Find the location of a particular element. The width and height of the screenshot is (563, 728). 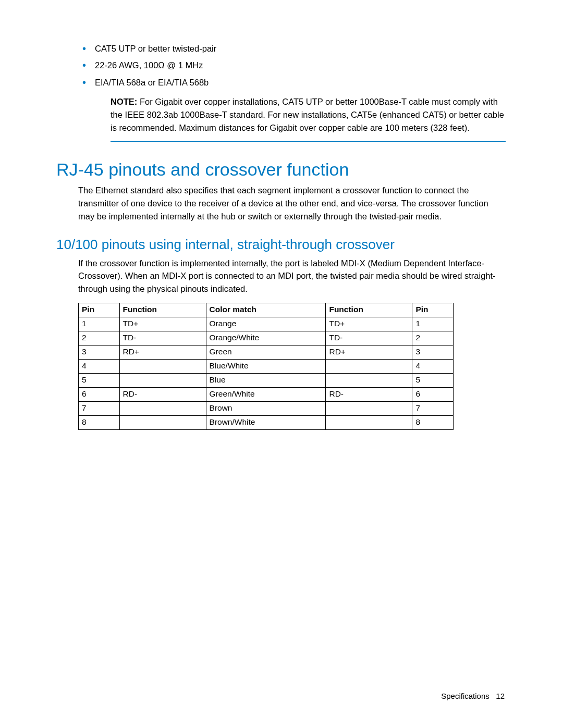

table-cell: Brown is located at coordinates (266, 409).